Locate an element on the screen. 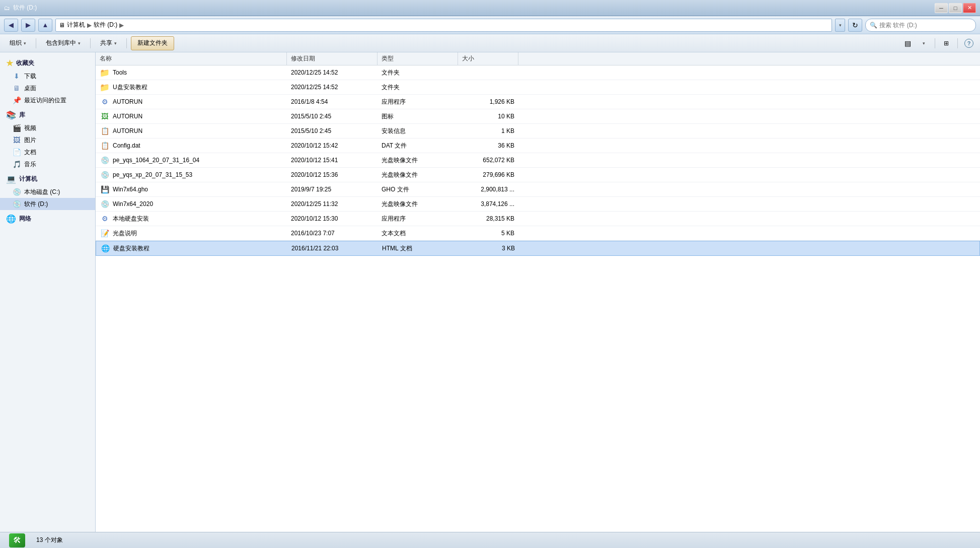 The image size is (980, 548). file-cell-type: 应用程序 is located at coordinates (418, 219).